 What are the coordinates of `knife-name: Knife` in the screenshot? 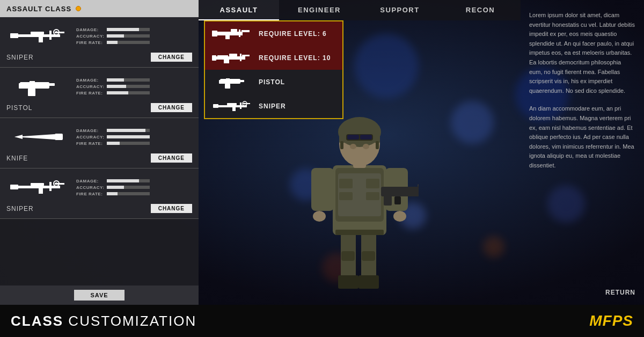 It's located at (17, 158).